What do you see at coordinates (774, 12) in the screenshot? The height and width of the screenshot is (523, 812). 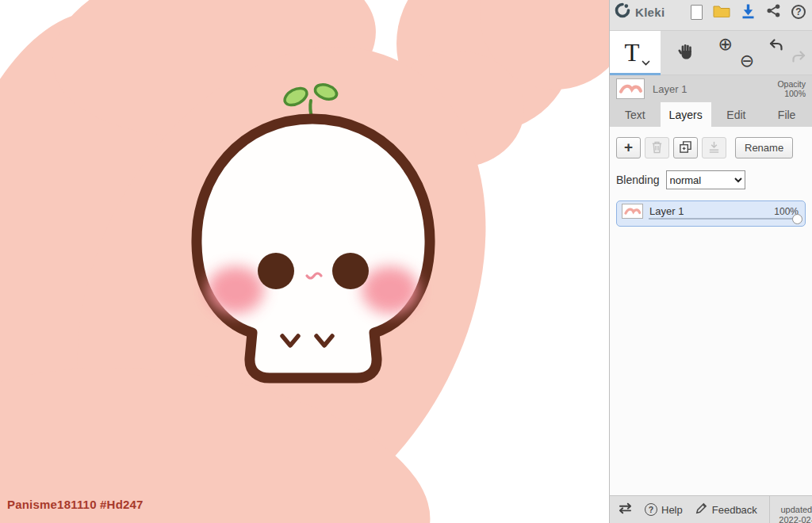 I see `share-icon` at bounding box center [774, 12].